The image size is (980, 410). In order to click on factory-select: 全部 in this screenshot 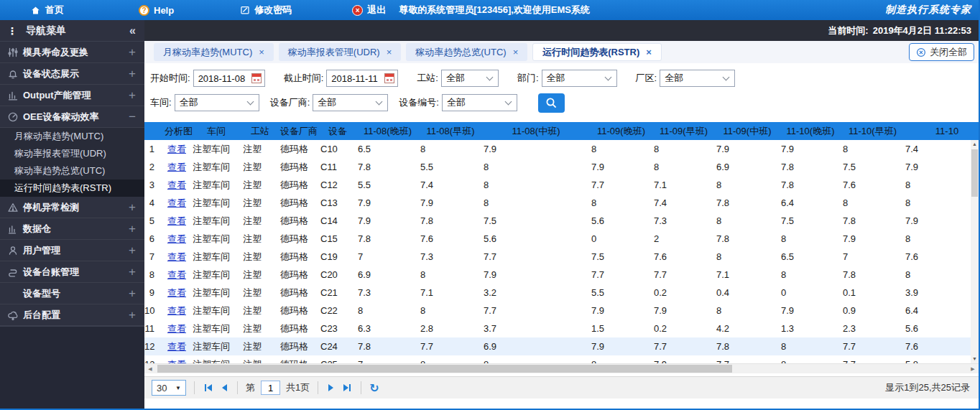, I will do `click(697, 78)`.